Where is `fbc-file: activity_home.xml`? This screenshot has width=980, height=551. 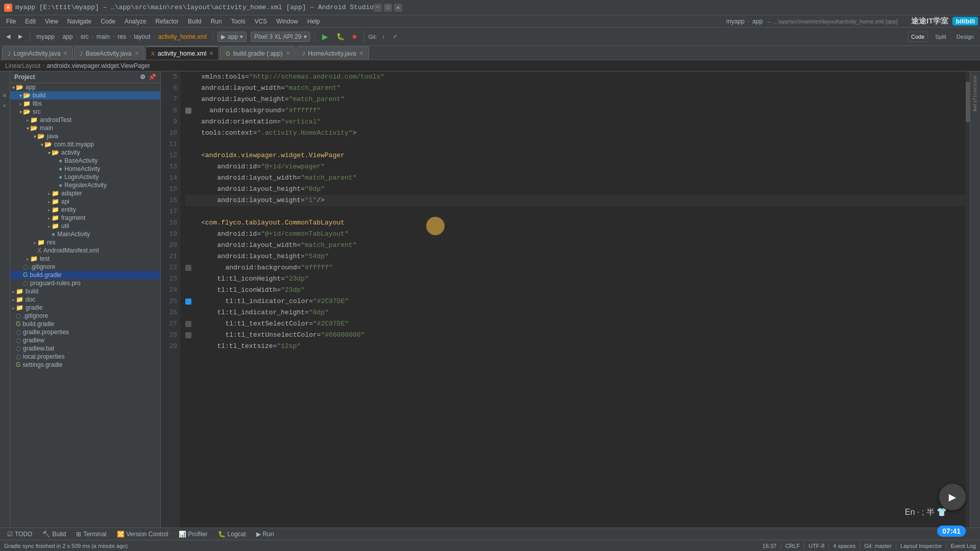 fbc-file: activity_home.xml is located at coordinates (183, 37).